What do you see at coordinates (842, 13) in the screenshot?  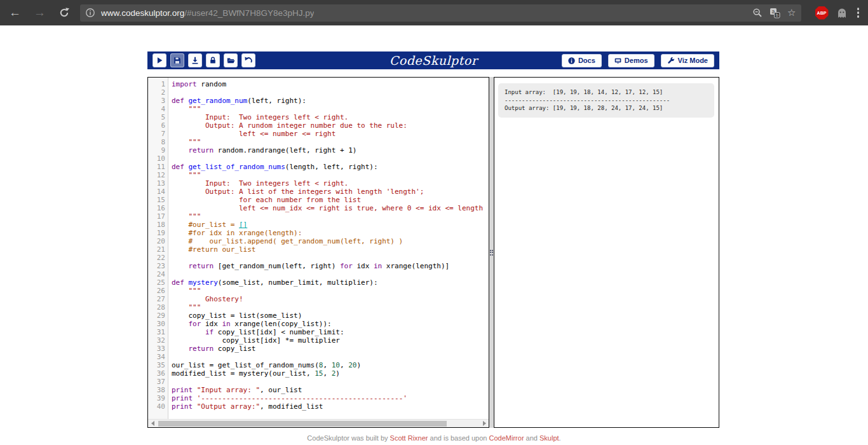 I see `ghostery-icon` at bounding box center [842, 13].